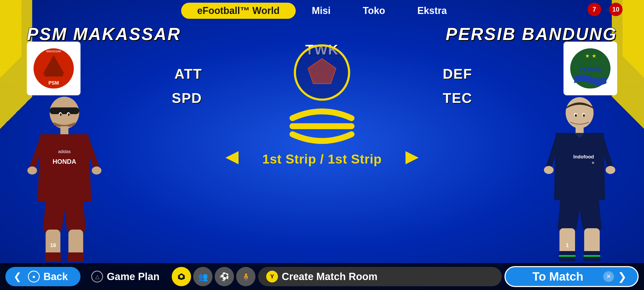 The image size is (644, 290). Describe the element at coordinates (572, 277) in the screenshot. I see `to-match-button: To Match ✕ ❯` at that location.